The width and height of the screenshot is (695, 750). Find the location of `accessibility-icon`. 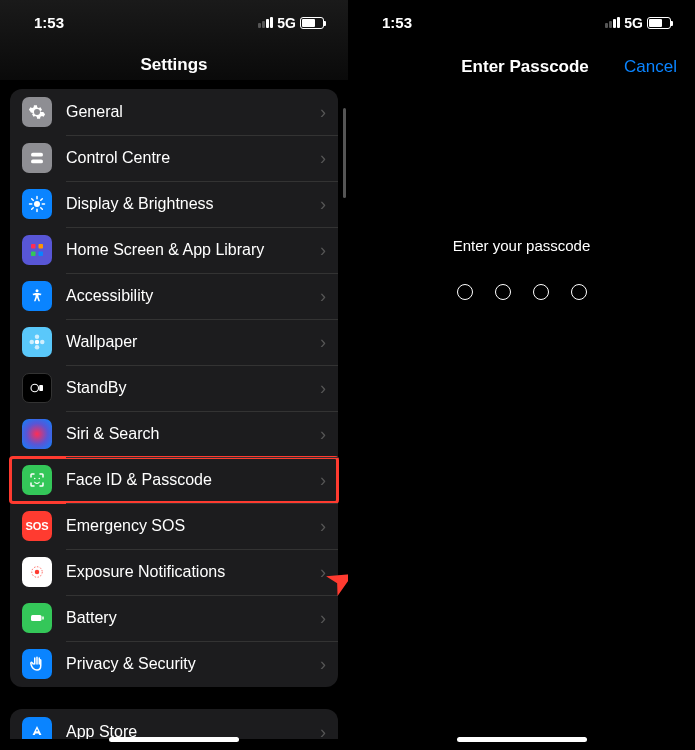

accessibility-icon is located at coordinates (37, 296).